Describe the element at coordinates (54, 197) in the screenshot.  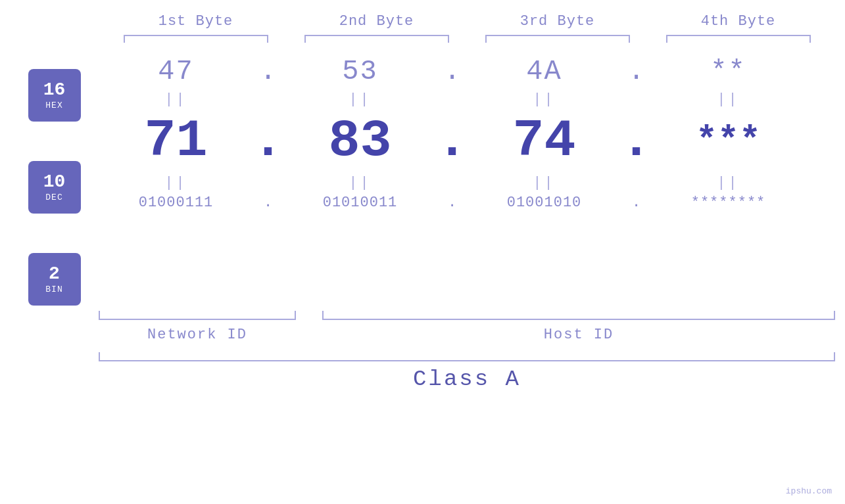
I see `badge-dec-label: DEC` at that location.